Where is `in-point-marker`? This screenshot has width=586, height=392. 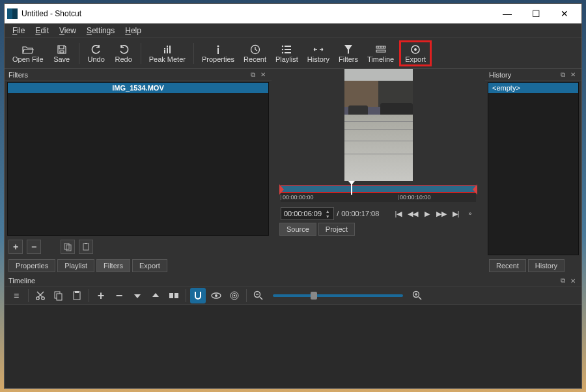 in-point-marker is located at coordinates (281, 189).